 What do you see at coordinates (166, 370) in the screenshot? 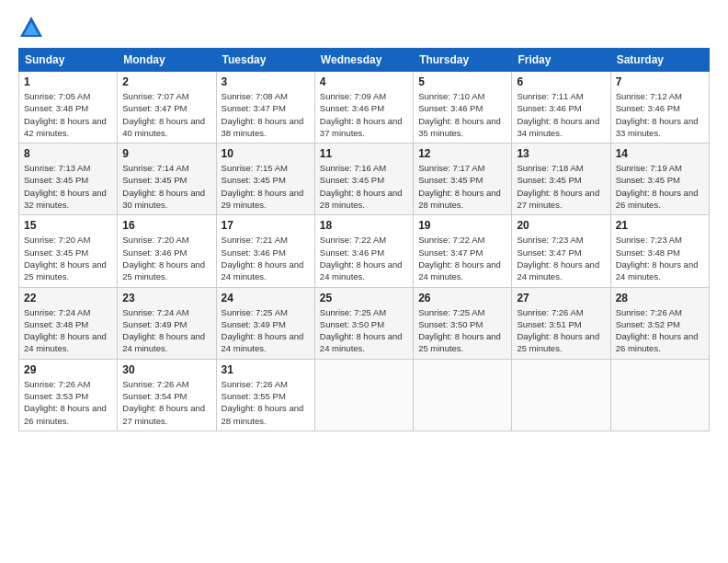
I see `day-number: 30` at bounding box center [166, 370].